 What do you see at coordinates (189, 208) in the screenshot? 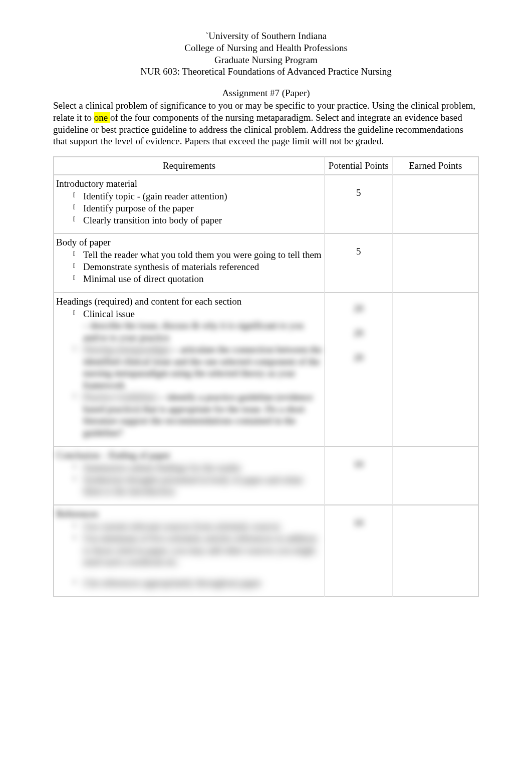
I see `bullet-list: Identify topic - (gain reader attention)…` at bounding box center [189, 208].